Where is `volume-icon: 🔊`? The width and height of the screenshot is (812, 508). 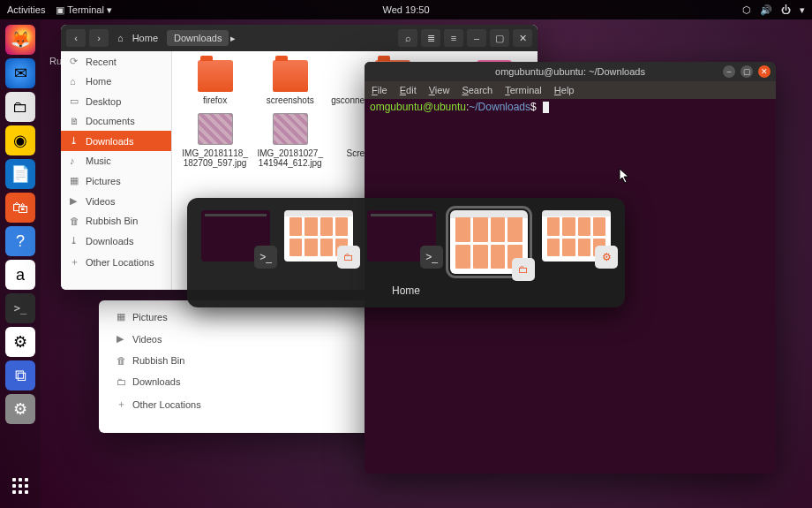
volume-icon: 🔊 is located at coordinates (766, 11).